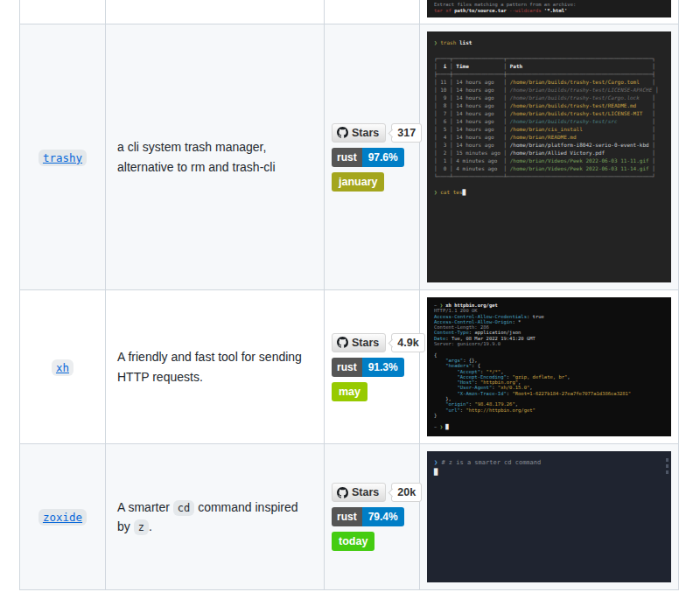 The image size is (700, 613). I want to click on repo-link: trashy, so click(63, 157).